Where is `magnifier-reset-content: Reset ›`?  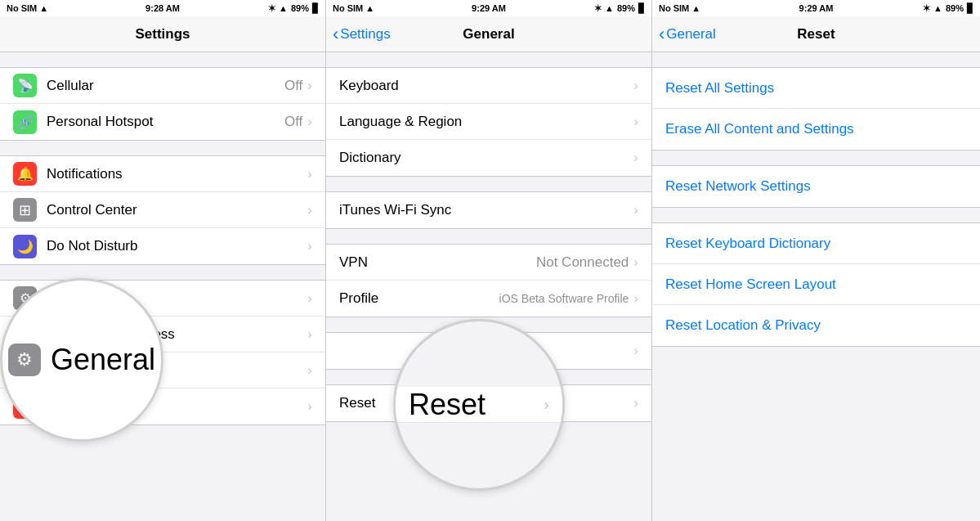
magnifier-reset-content: Reset › is located at coordinates (479, 405).